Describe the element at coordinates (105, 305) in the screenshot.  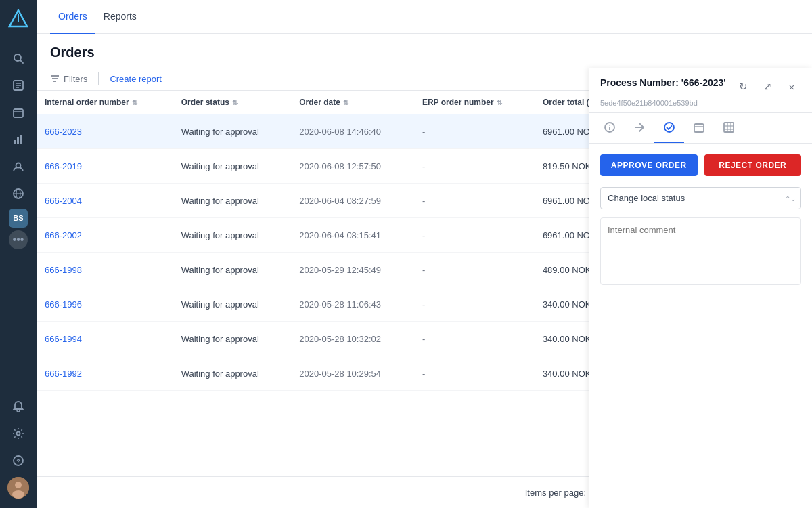
I see `cell-order-num: 666-1996` at that location.